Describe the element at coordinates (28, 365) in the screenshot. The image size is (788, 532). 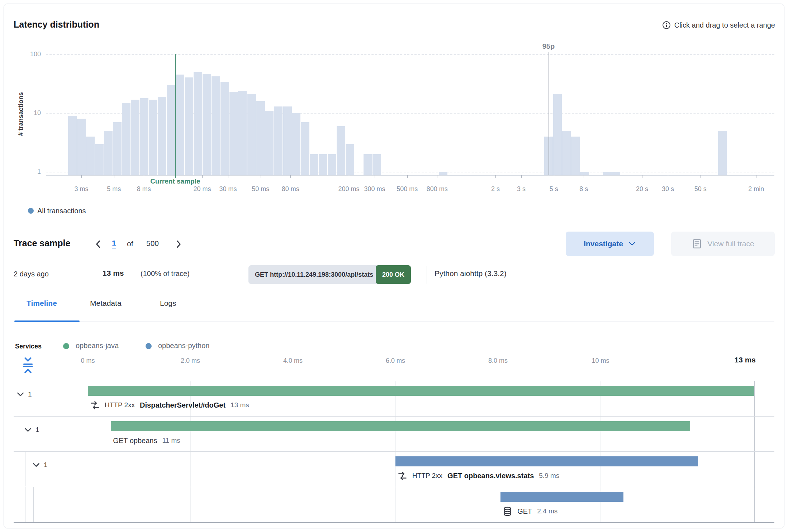
I see `collapse-all-button` at that location.